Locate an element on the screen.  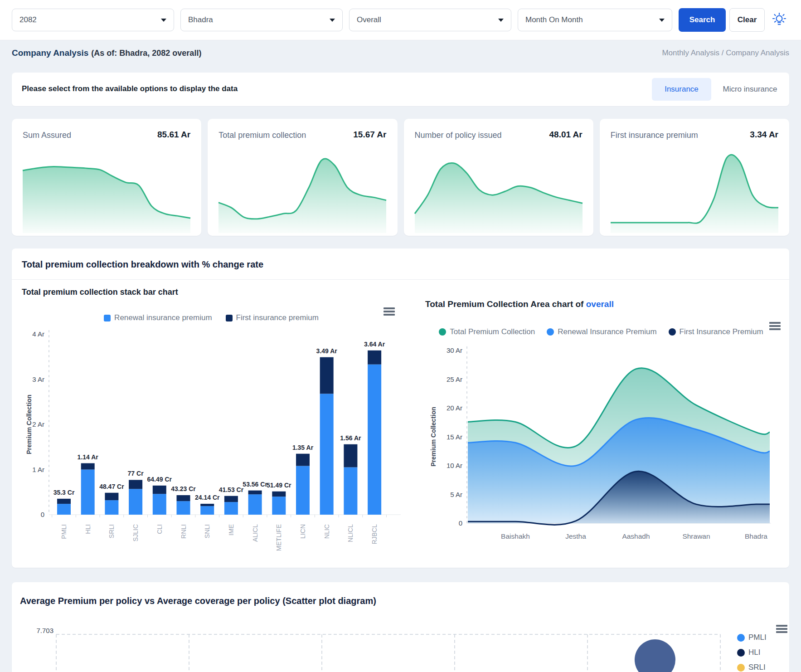
legend-item-hli: HLI is located at coordinates (752, 653).